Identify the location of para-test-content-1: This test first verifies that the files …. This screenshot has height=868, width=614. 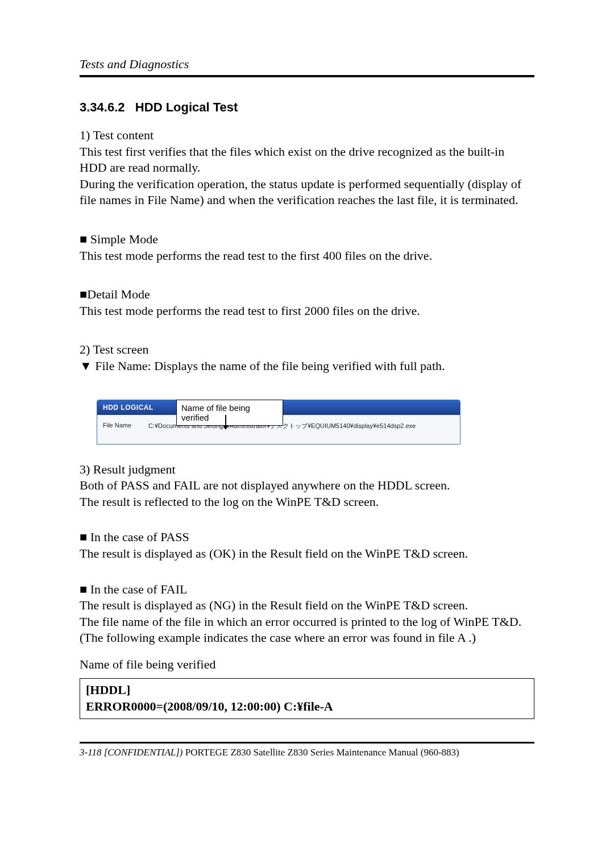
(307, 160).